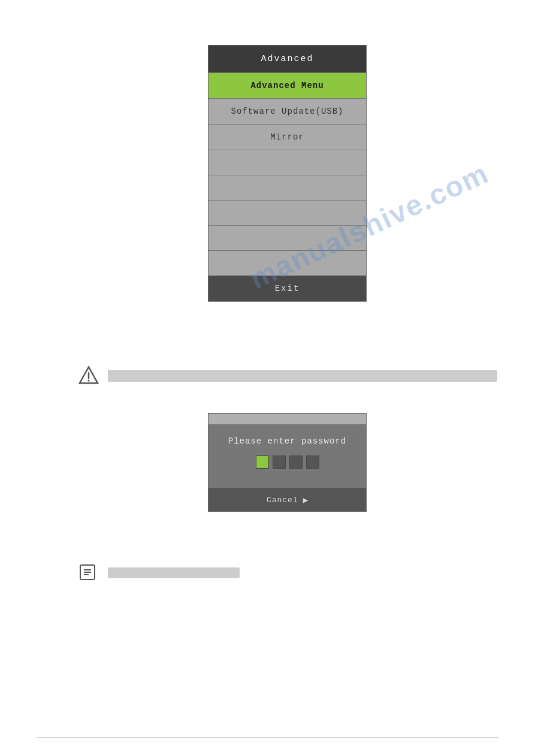 The height and width of the screenshot is (756, 535). I want to click on note-bar, so click(174, 573).